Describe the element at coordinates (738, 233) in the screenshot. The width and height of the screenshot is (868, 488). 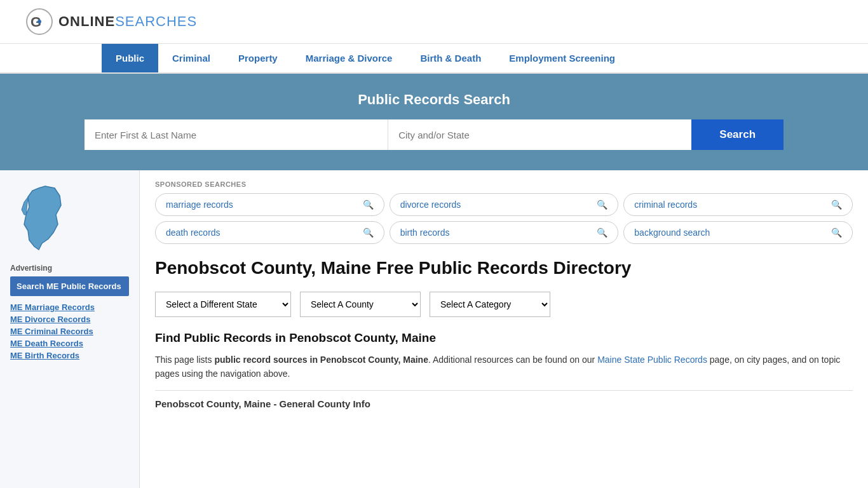
I see `sponsored-pill-background: background search 🔍` at that location.